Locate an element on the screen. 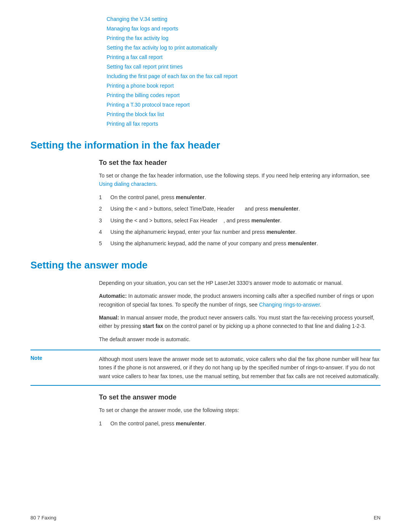 Image resolution: width=411 pixels, height=532 pixels. step-2-content: Using the < and > buttons, select Time/D… is located at coordinates (245, 209).